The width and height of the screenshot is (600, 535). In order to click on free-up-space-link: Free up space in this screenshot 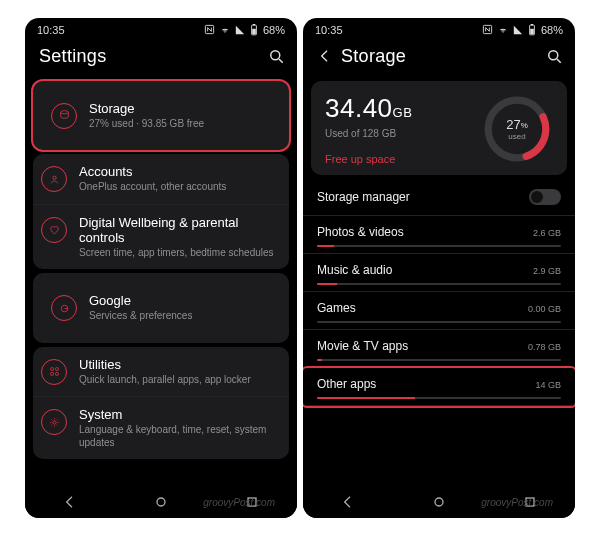, I will do `click(368, 159)`.